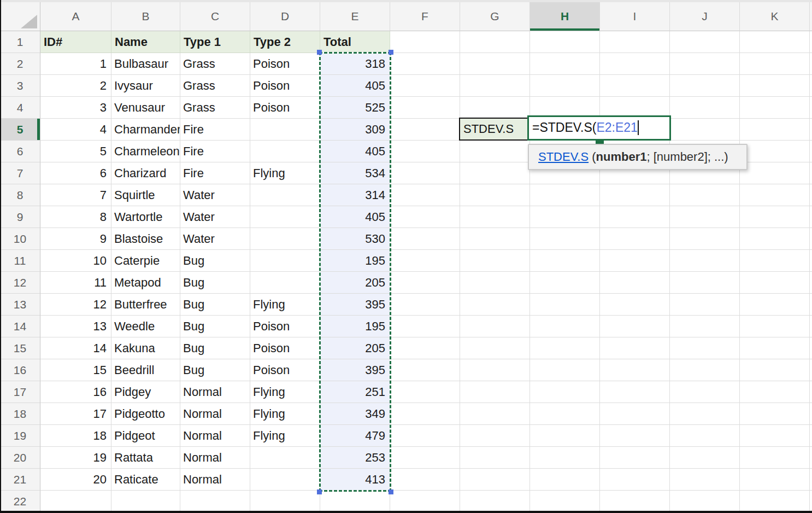 The width and height of the screenshot is (812, 513). Describe the element at coordinates (495, 195) in the screenshot. I see `cell-g8` at that location.